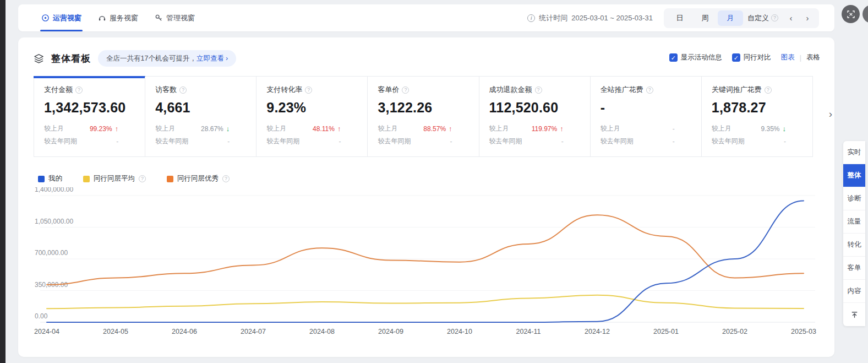 The image size is (868, 363). I want to click on tab-management-view: 管理视窗, so click(175, 18).